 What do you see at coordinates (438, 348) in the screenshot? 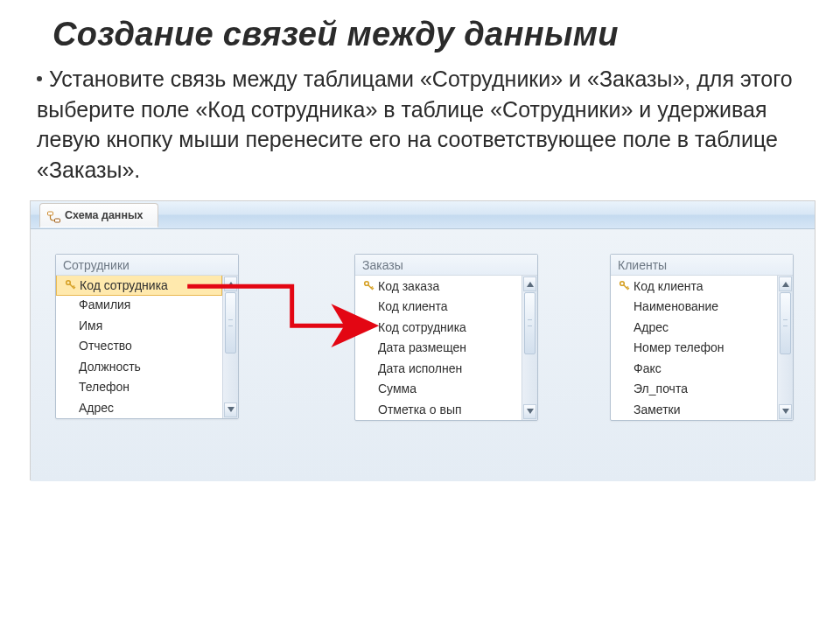
I see `table-orders-fields: Код заказа Код клиента Код сотрудника Да…` at bounding box center [438, 348].